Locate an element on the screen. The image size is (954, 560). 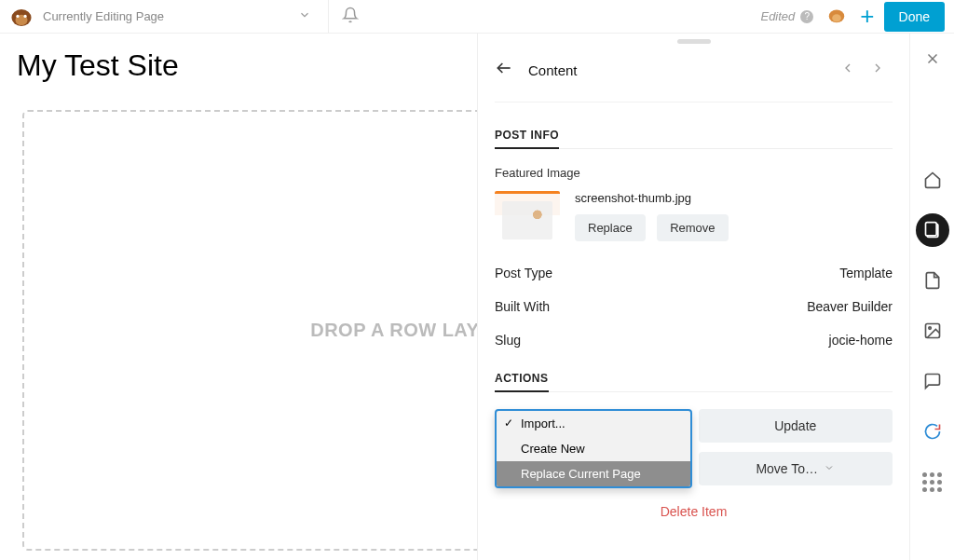
import-option-create-new: Create New is located at coordinates (593, 449).